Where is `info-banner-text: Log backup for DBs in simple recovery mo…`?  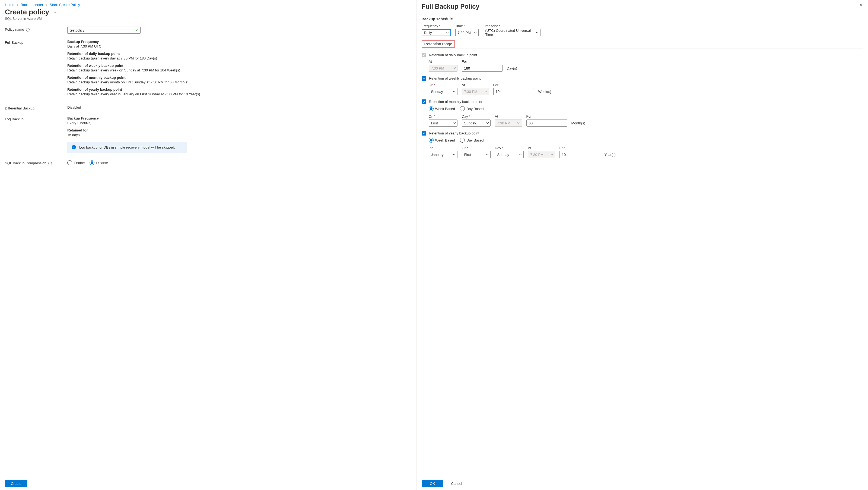
info-banner-text: Log backup for DBs in simple recovery mo… is located at coordinates (127, 147).